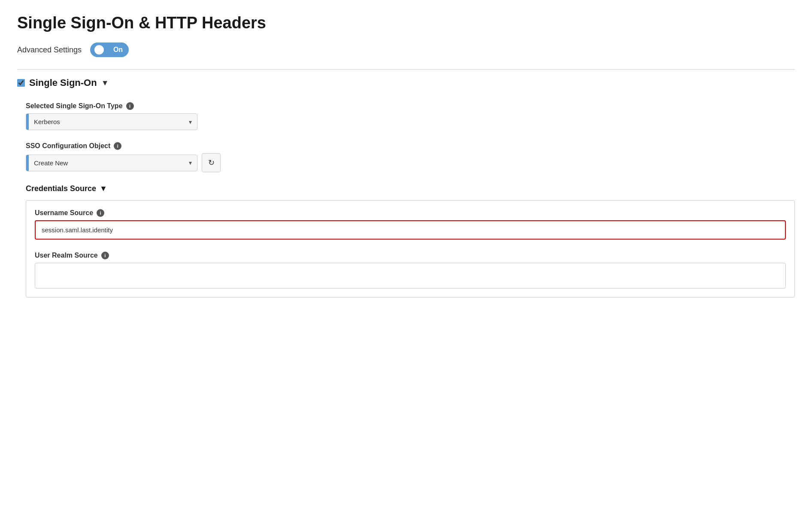  I want to click on toggle-label: On, so click(118, 50).